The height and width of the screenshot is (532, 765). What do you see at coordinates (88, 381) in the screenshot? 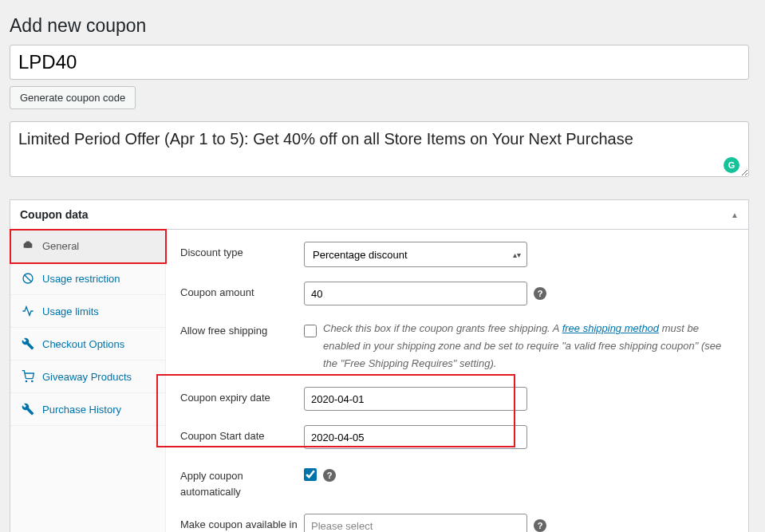
I see `tabs-sidebar: General Usage restriction Usage limits C…` at bounding box center [88, 381].